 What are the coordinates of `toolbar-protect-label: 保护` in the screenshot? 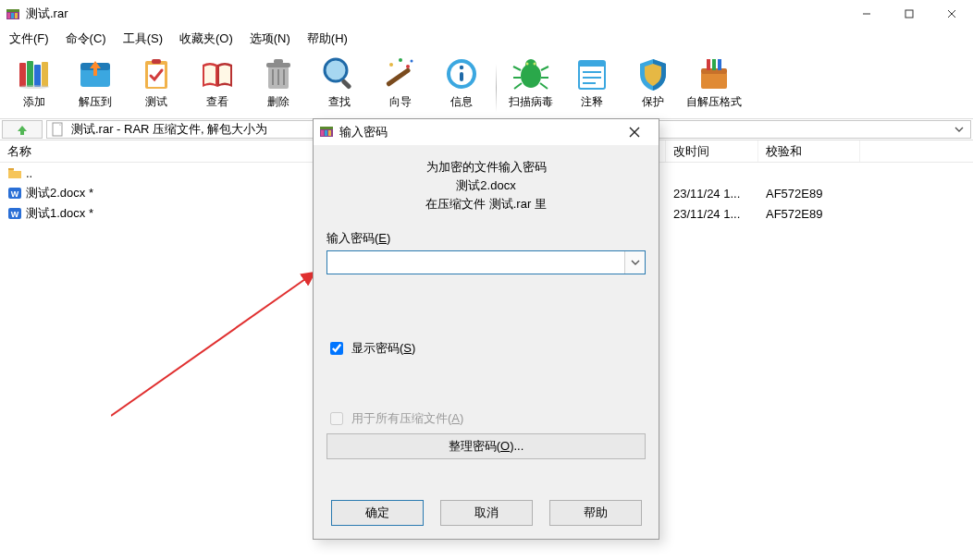 It's located at (653, 102).